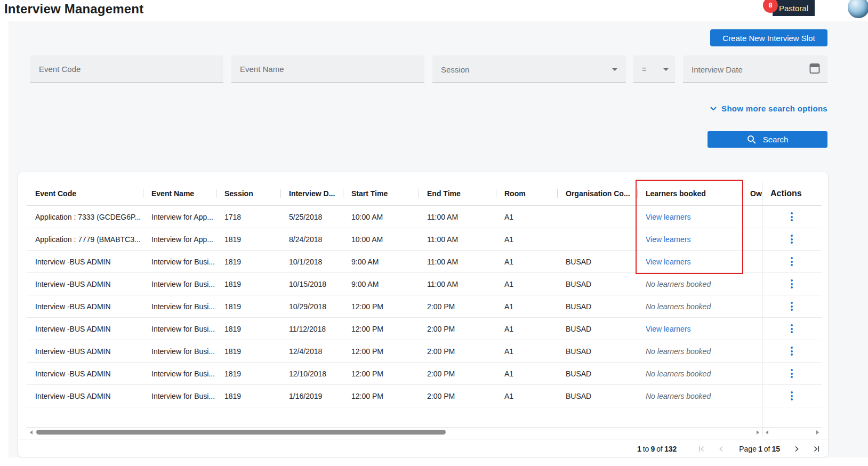 The height and width of the screenshot is (466, 868). I want to click on session-select: Session, so click(529, 69).